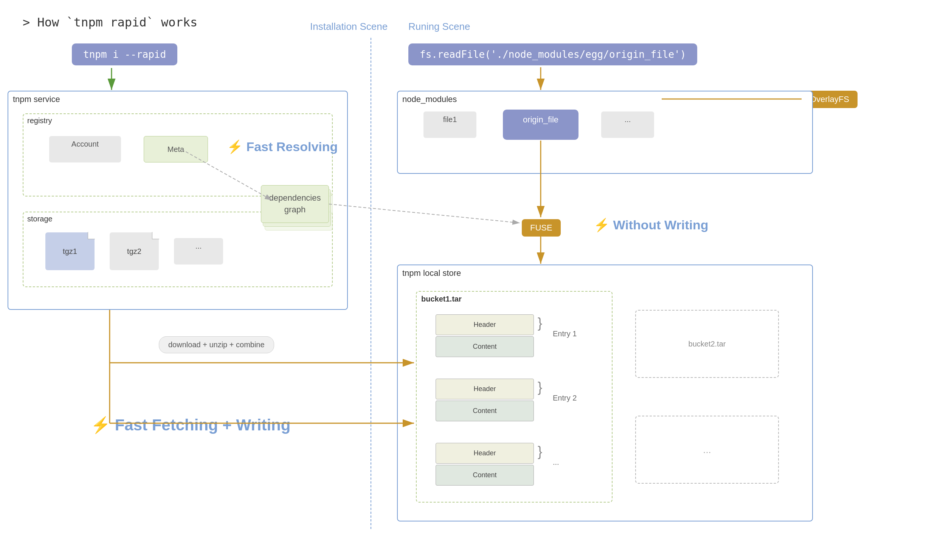 The width and height of the screenshot is (929, 560). I want to click on entry3-label: ..., so click(556, 463).